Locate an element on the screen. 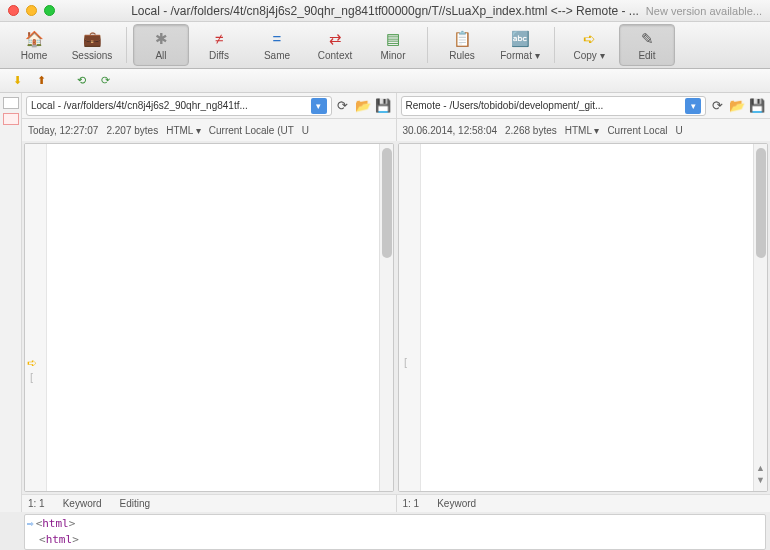 This screenshot has width=770, height=550. close-icon is located at coordinates (14, 10).